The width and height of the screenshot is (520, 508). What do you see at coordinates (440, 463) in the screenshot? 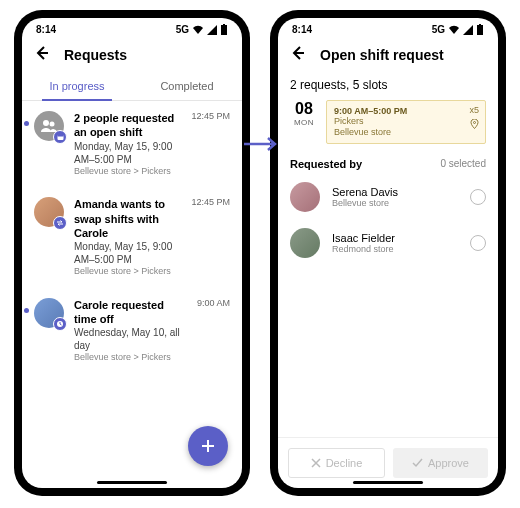
I see `approve-button: Approve` at bounding box center [440, 463].